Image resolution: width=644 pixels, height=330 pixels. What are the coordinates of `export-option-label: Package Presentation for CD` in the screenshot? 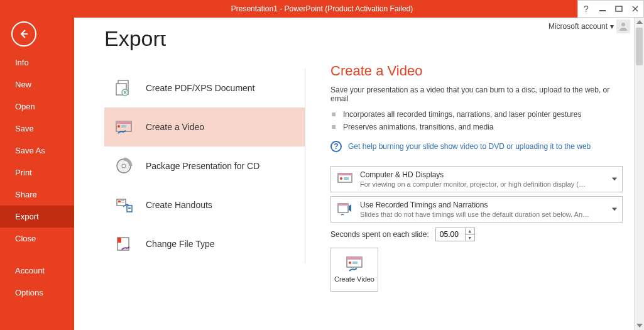 It's located at (202, 166).